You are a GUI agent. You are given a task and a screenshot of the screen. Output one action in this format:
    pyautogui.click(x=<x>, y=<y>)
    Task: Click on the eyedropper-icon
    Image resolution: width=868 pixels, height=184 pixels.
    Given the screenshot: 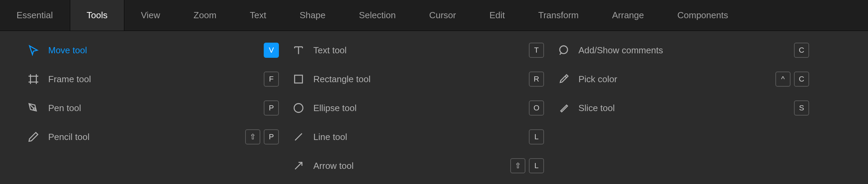 What is the action you would take?
    pyautogui.click(x=568, y=79)
    